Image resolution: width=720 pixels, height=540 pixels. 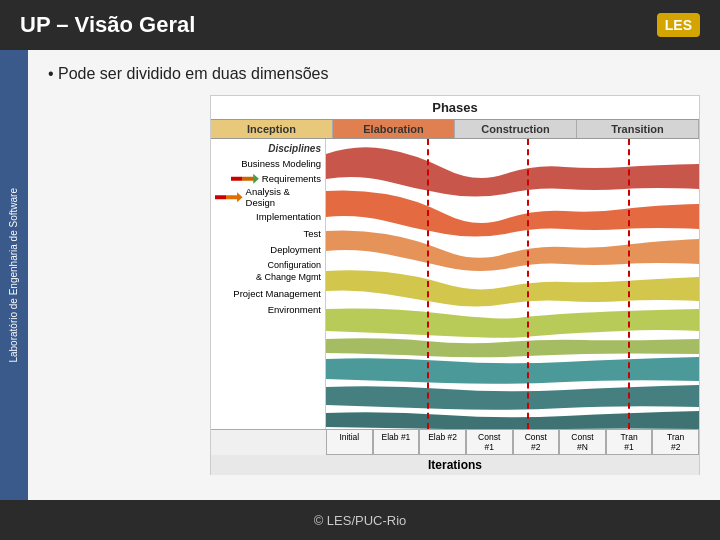 What do you see at coordinates (268, 234) in the screenshot?
I see `disc-test: Test` at bounding box center [268, 234].